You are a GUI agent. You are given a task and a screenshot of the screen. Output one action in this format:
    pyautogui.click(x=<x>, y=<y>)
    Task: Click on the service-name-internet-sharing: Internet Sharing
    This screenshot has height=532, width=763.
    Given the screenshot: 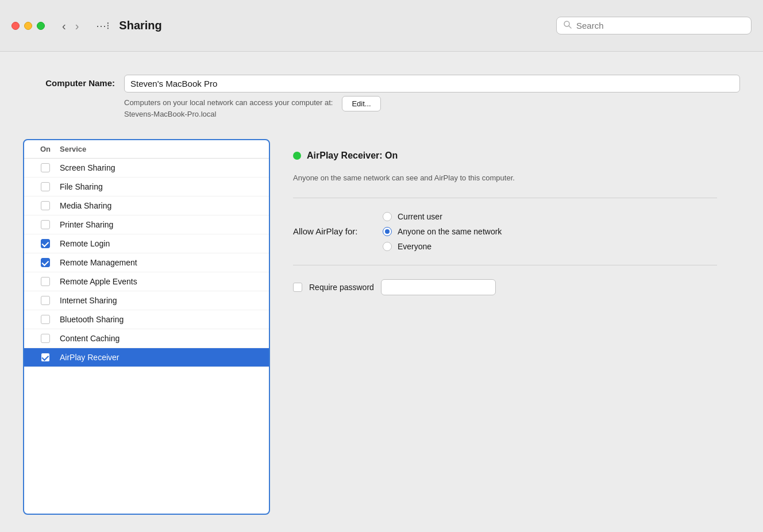 What is the action you would take?
    pyautogui.click(x=88, y=300)
    